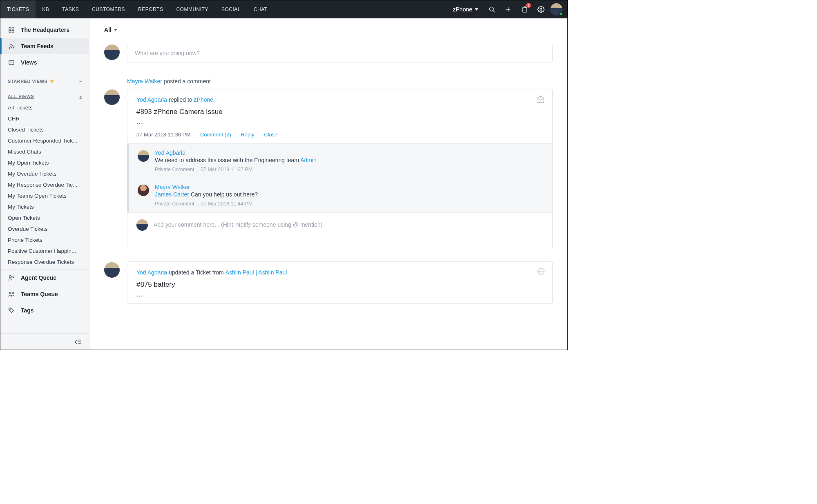  I want to click on timestamp: 07 Mar 2018 11:36 PM, so click(163, 135).